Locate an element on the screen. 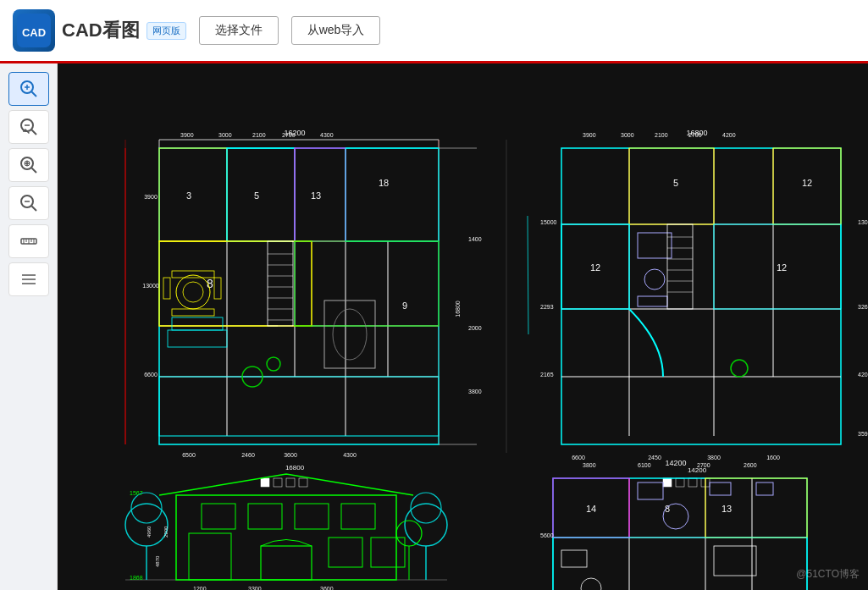 The width and height of the screenshot is (868, 590). svg-text: 1400 is located at coordinates (475, 239).